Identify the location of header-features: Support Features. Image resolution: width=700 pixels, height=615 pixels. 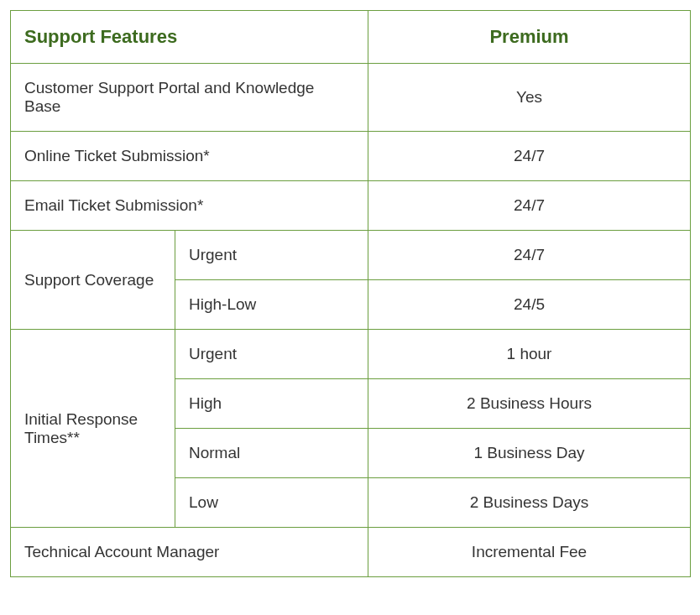
(190, 37).